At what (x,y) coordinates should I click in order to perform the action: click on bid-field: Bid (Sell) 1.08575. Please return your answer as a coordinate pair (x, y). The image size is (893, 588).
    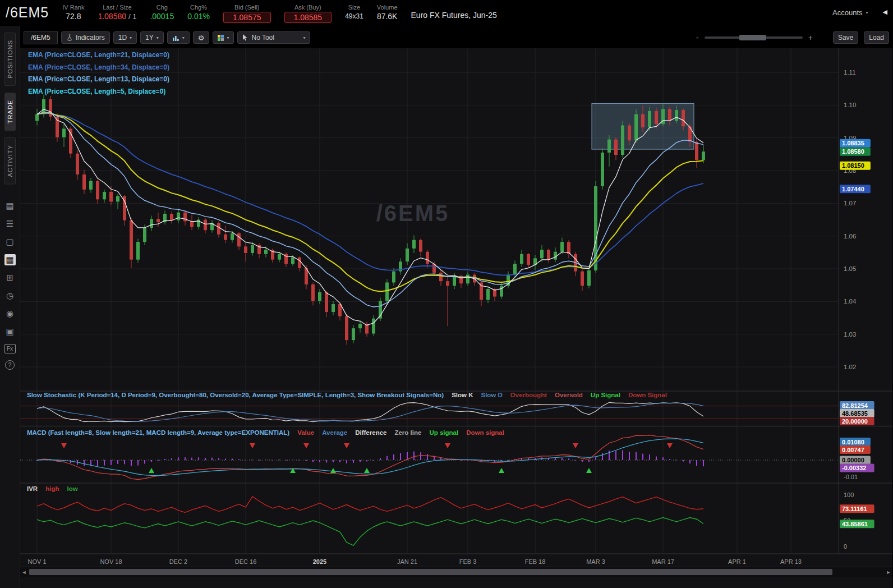
    Looking at the image, I should click on (247, 13).